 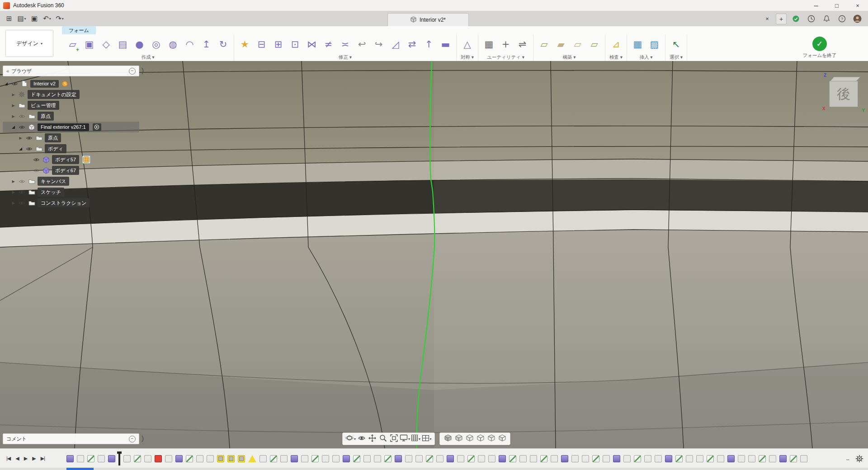 What do you see at coordinates (79, 30) in the screenshot?
I see `tab-form-context: フォーム` at bounding box center [79, 30].